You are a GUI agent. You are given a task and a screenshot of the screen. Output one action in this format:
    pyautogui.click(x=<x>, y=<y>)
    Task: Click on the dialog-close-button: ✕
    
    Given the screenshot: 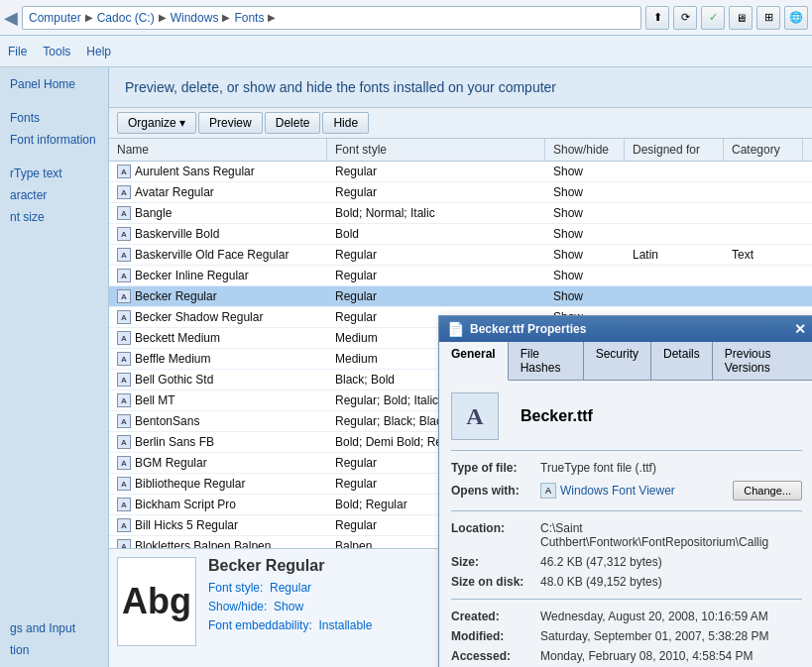 What is the action you would take?
    pyautogui.click(x=800, y=329)
    